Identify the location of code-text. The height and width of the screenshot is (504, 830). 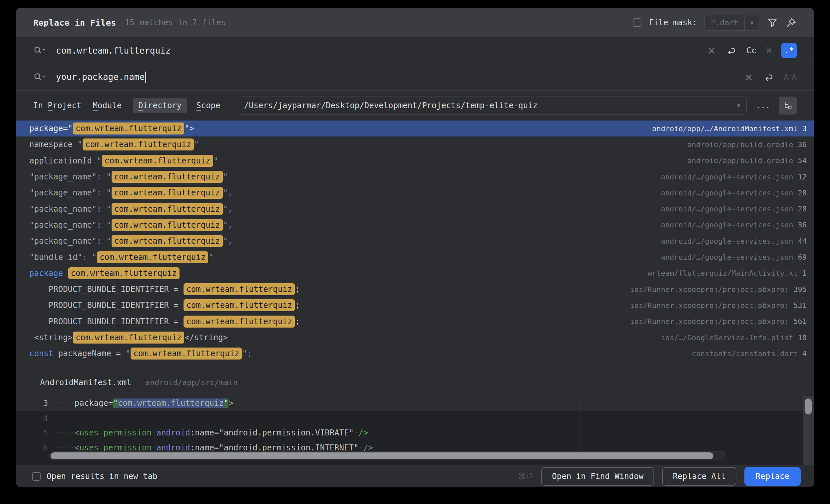
(52, 418).